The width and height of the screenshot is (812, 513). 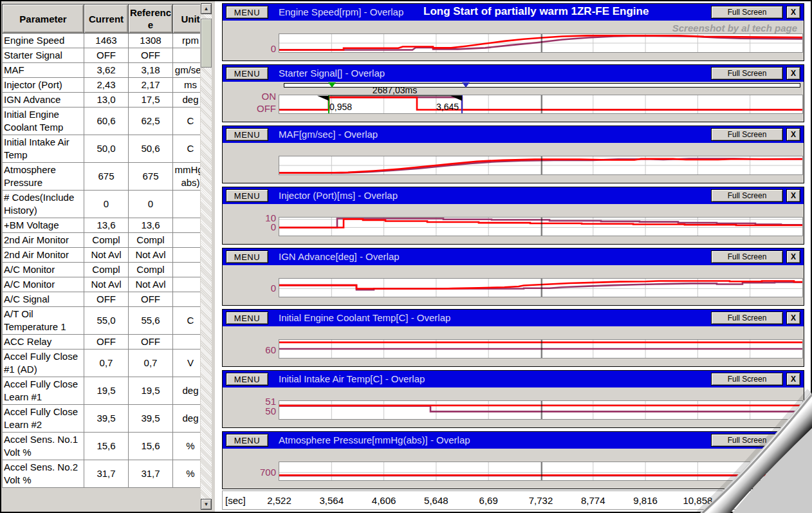 I want to click on current-value-cell: 0, so click(x=107, y=205).